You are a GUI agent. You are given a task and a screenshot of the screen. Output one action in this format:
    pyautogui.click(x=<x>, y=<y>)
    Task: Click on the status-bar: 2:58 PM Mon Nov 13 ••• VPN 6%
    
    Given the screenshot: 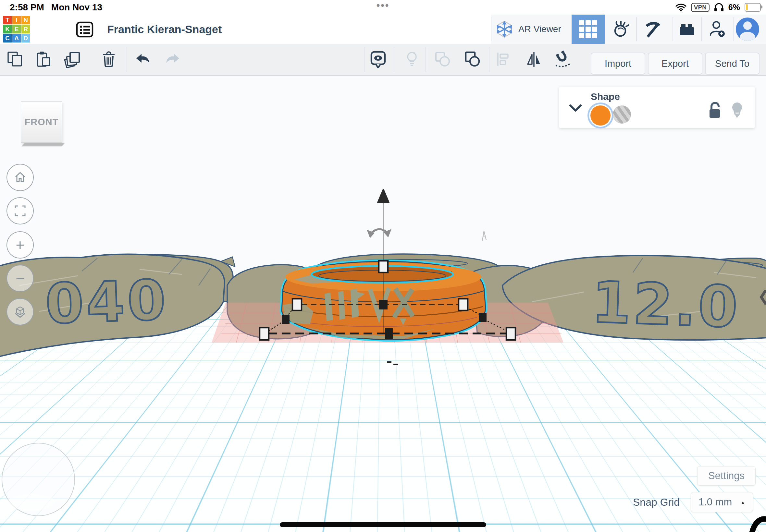 What is the action you would take?
    pyautogui.click(x=383, y=7)
    